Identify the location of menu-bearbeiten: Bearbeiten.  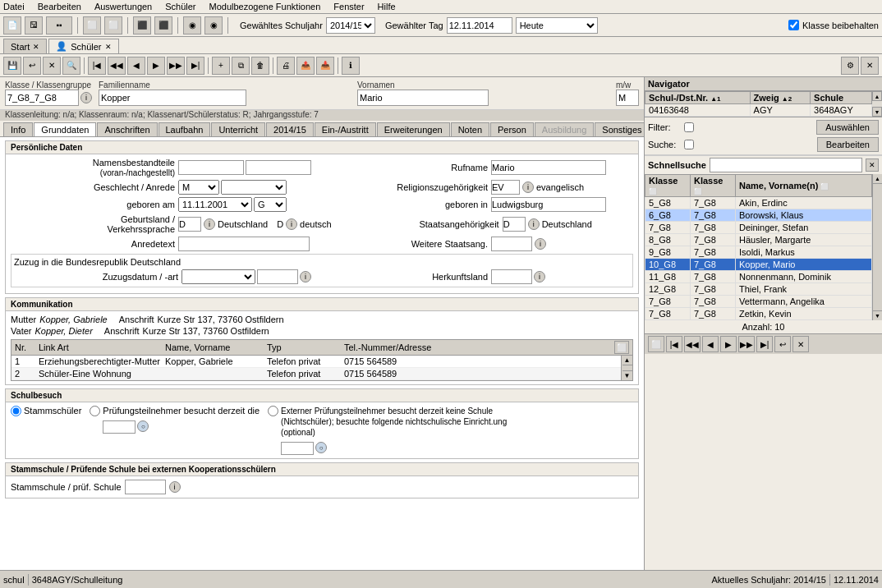
(59, 7).